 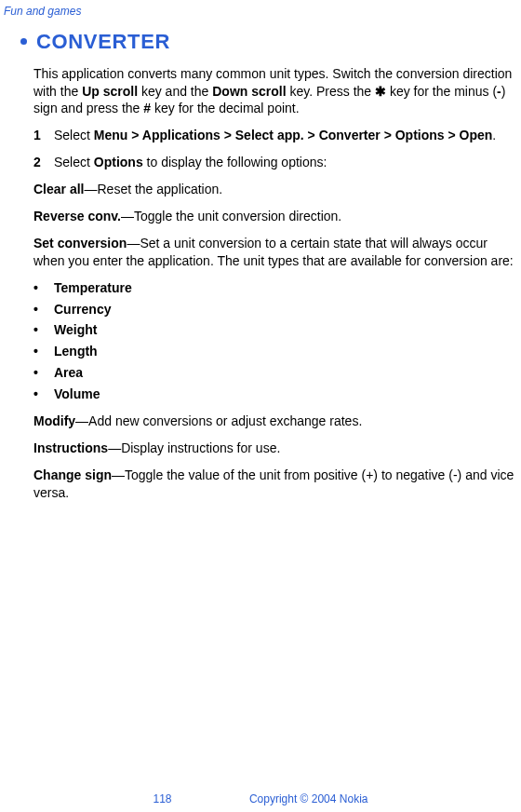 I want to click on menu-item: Options, so click(x=119, y=162).